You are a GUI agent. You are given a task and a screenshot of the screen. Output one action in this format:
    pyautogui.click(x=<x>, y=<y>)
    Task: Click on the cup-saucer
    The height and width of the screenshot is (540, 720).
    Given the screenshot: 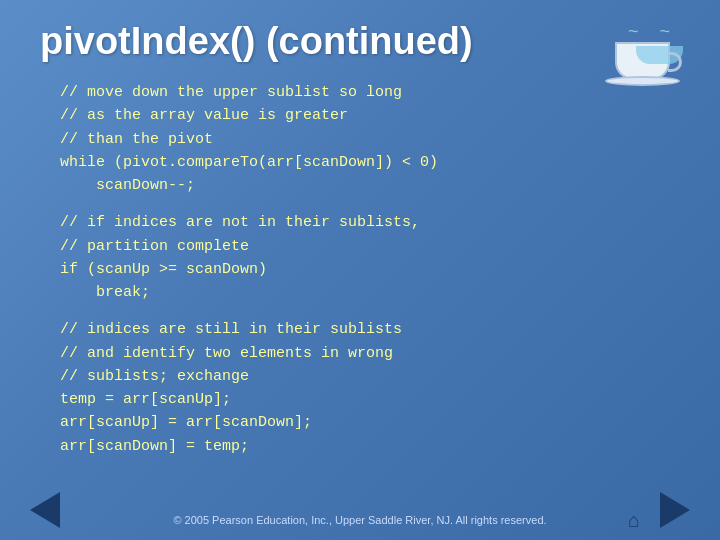 What is the action you would take?
    pyautogui.click(x=642, y=81)
    